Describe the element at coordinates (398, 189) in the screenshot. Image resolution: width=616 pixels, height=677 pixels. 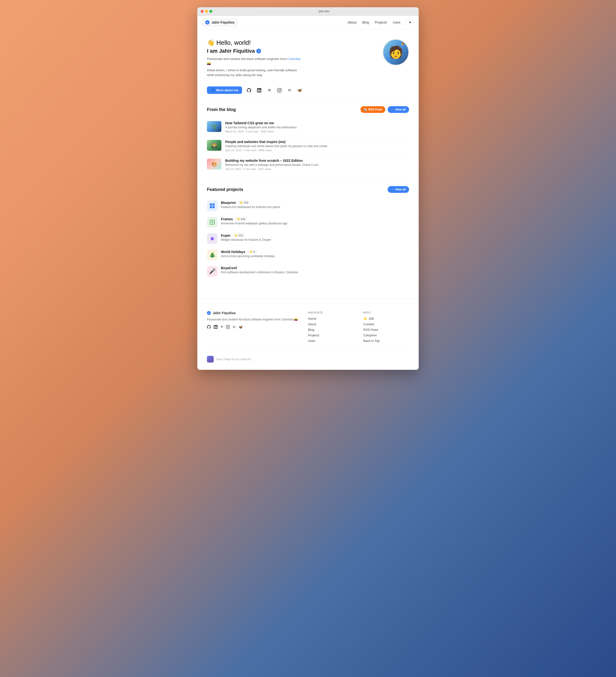
I see `projects-viewall-button: → View all` at that location.